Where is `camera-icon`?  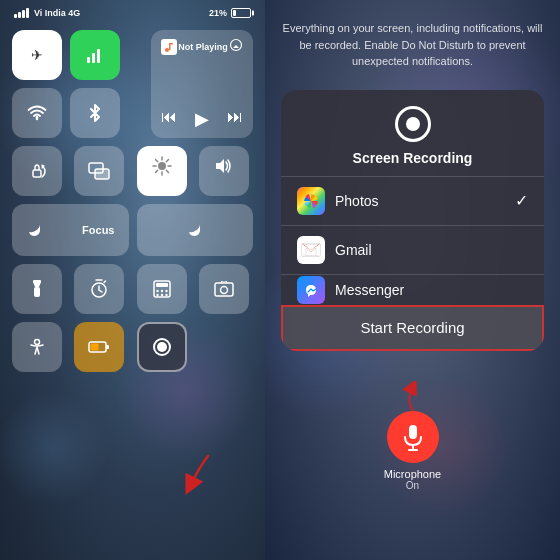 camera-icon is located at coordinates (224, 289).